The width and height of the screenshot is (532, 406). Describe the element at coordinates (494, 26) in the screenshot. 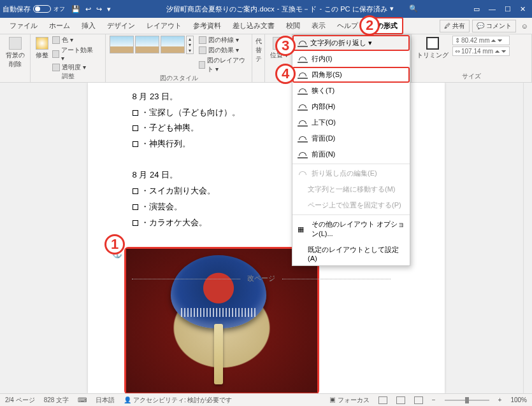

I see `comment-button: 💬 コメント` at that location.